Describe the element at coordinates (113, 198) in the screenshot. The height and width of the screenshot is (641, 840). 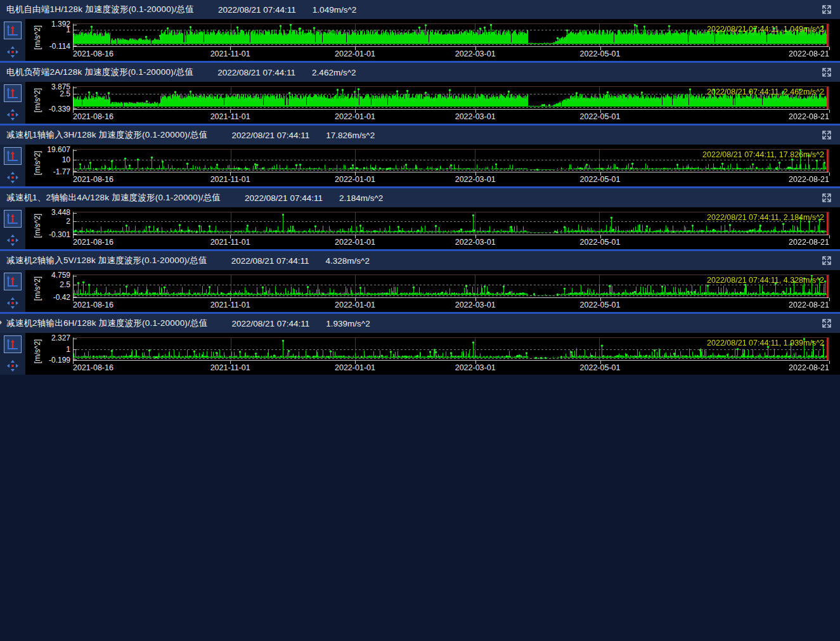
I see `channel-title: 减速机1、2轴输出4A/128k 加速度波形(0.1-20000)/总值` at that location.